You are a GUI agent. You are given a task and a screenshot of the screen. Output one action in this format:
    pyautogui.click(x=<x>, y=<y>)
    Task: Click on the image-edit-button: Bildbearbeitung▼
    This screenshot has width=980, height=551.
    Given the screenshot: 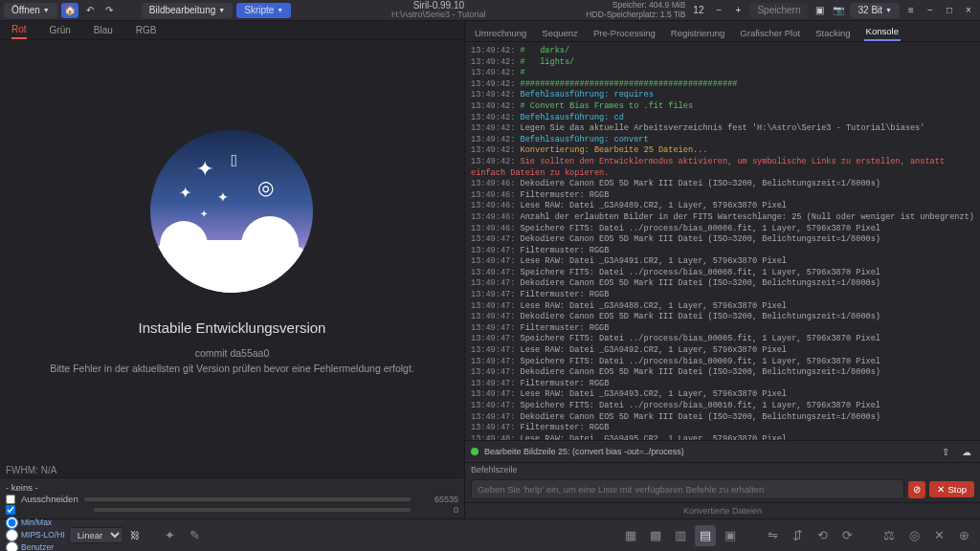 What is the action you would take?
    pyautogui.click(x=188, y=11)
    